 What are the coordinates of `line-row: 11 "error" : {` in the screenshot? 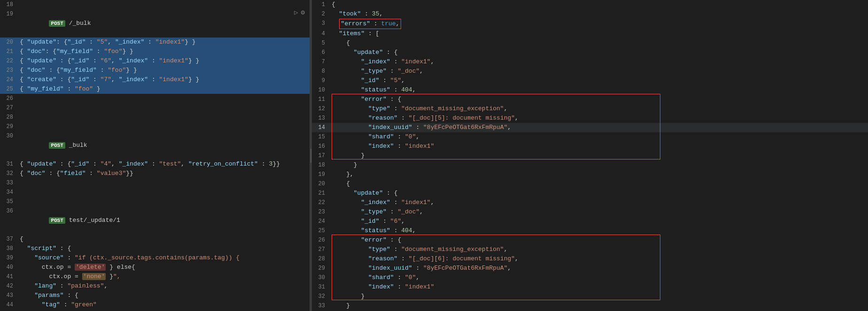 It's located at (590, 99).